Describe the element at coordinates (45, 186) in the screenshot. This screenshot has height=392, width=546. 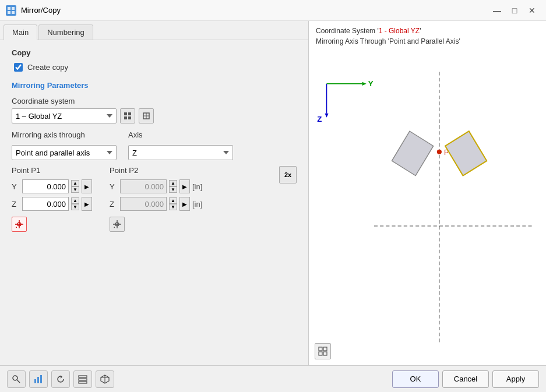
I see `p1-y-input` at that location.